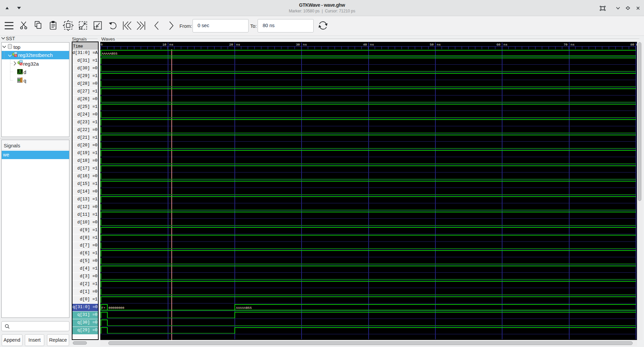  What do you see at coordinates (432, 45) in the screenshot?
I see `svg-text: 50` at bounding box center [432, 45].